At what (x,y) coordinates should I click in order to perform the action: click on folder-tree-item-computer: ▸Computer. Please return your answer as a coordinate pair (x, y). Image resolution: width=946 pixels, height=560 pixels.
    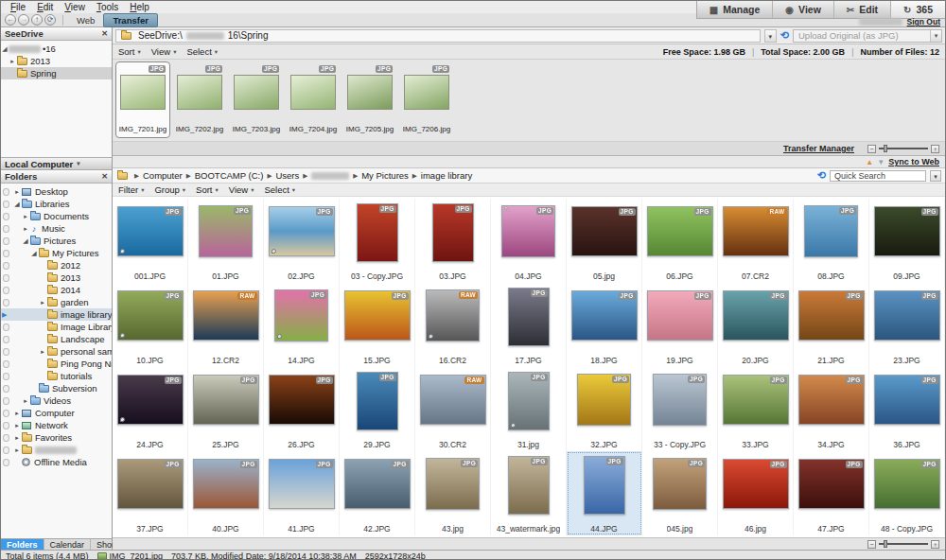
    Looking at the image, I should click on (57, 412).